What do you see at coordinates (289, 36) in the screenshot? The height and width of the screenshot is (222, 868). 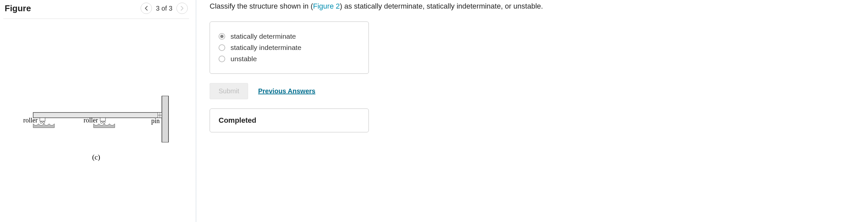 I see `option-determinate: statically determinate` at bounding box center [289, 36].